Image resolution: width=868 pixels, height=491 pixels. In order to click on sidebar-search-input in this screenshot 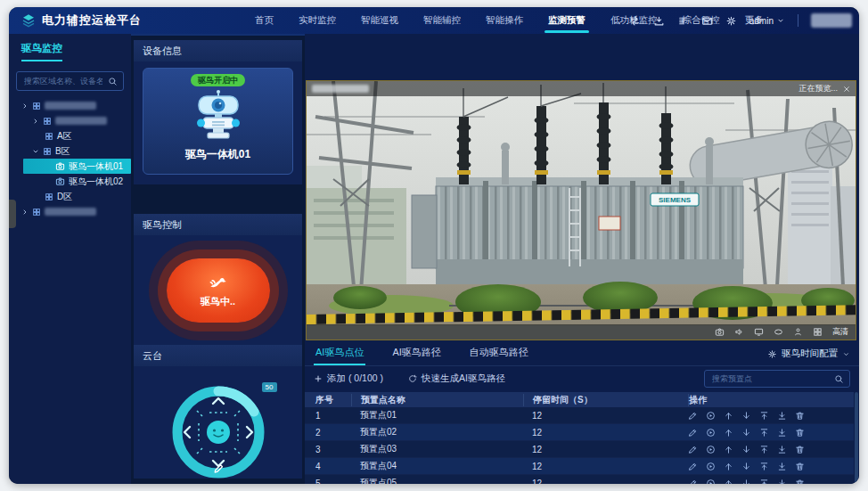, I will do `click(63, 81)`.